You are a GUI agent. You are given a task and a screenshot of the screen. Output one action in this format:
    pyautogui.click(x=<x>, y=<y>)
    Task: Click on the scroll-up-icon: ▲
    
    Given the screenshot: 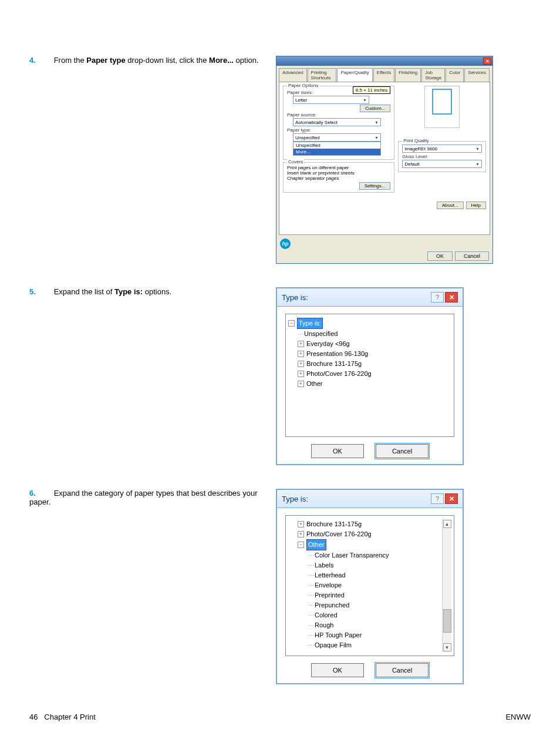 What is the action you would take?
    pyautogui.click(x=447, y=524)
    